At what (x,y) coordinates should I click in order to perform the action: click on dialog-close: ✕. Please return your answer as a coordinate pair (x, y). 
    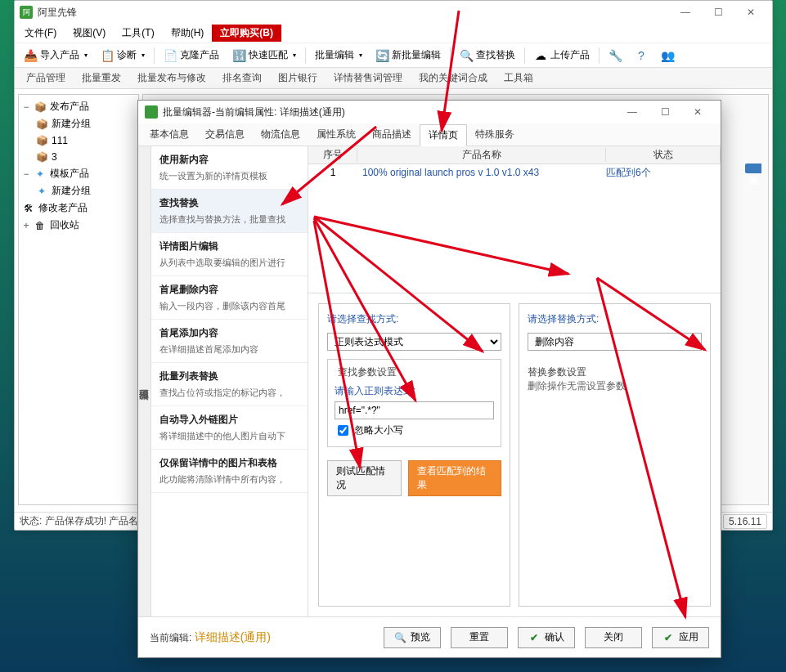
    Looking at the image, I should click on (698, 112).